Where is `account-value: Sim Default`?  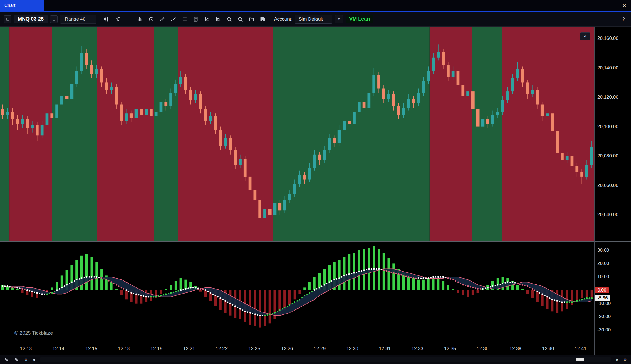 account-value: Sim Default is located at coordinates (311, 19).